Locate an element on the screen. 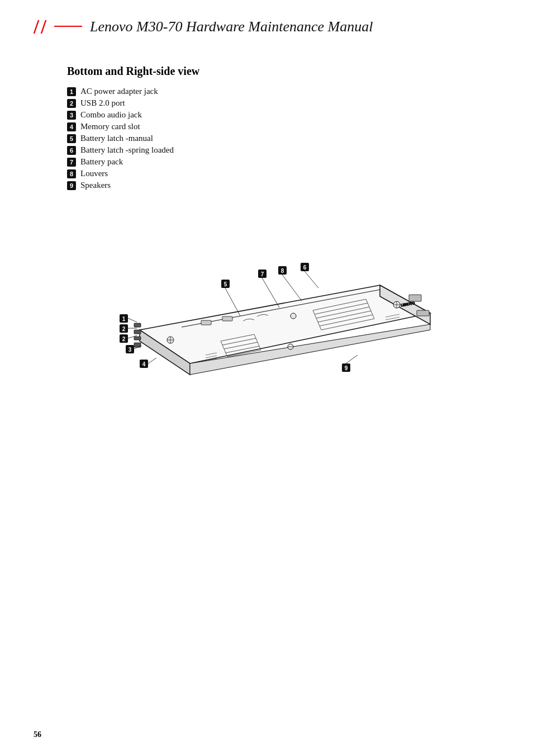 The width and height of the screenshot is (533, 756). manual-title: Lenovo M30-70 Hardware Maintenance Manua… is located at coordinates (231, 27).